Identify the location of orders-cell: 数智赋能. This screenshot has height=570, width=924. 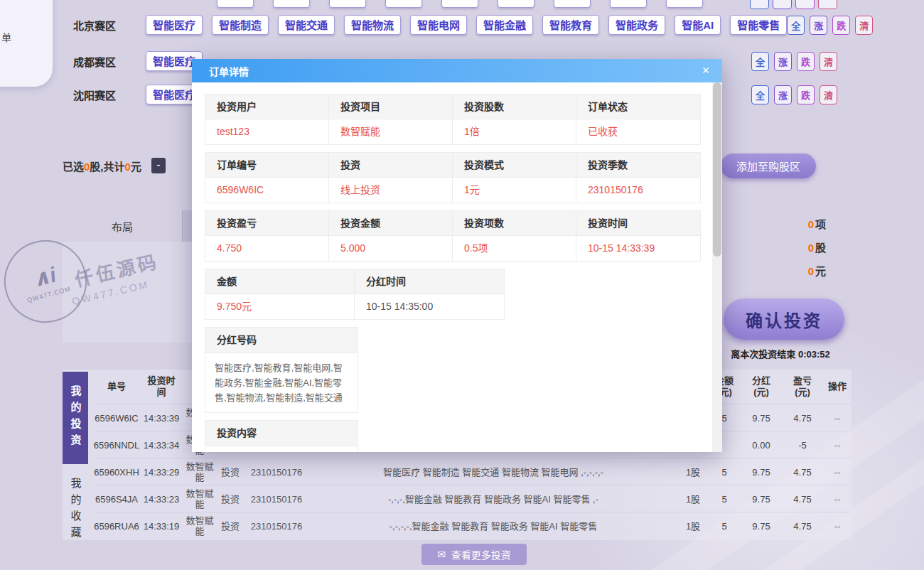
(200, 526).